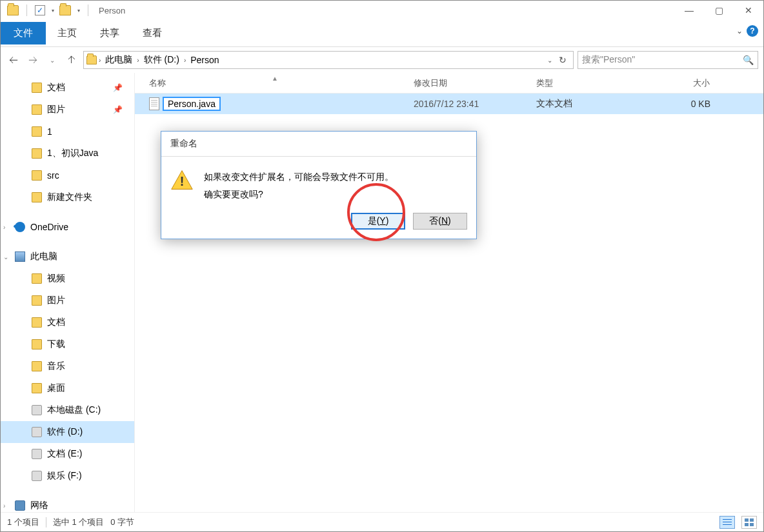 The width and height of the screenshot is (764, 532). Describe the element at coordinates (152, 34) in the screenshot. I see `view-tab: 查看` at that location.